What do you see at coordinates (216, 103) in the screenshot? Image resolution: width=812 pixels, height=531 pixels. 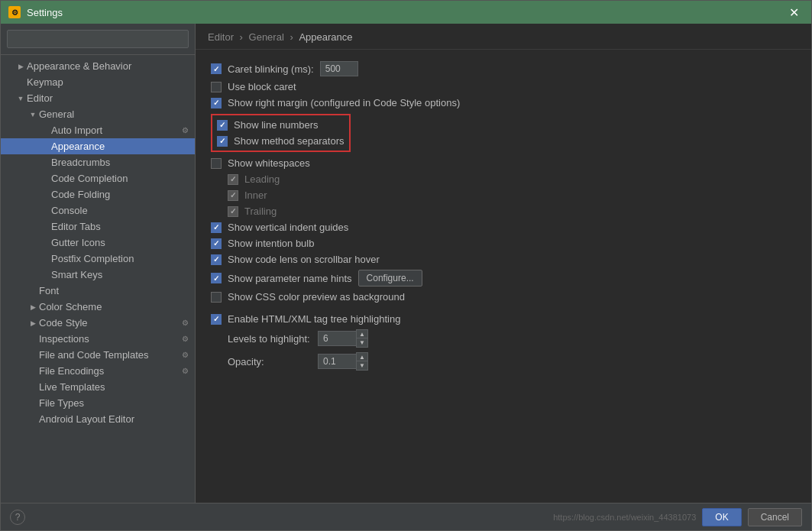 I see `show-right-margin-checkbox` at bounding box center [216, 103].